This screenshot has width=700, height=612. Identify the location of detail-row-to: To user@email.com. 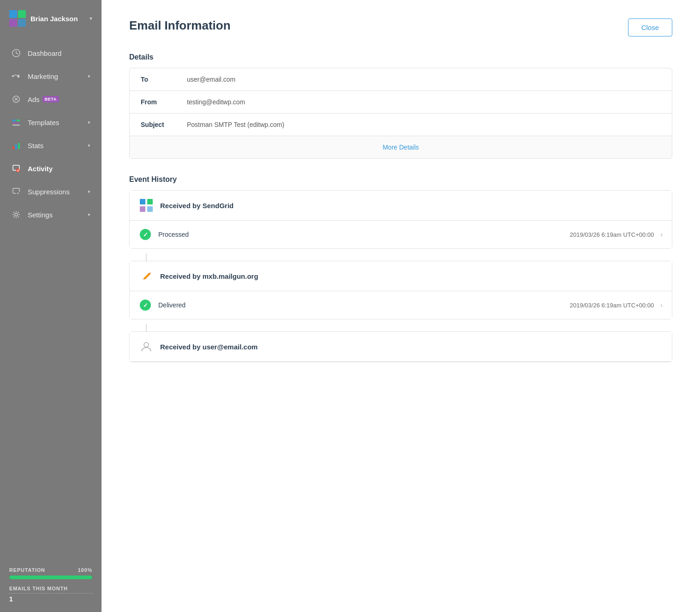
(401, 79).